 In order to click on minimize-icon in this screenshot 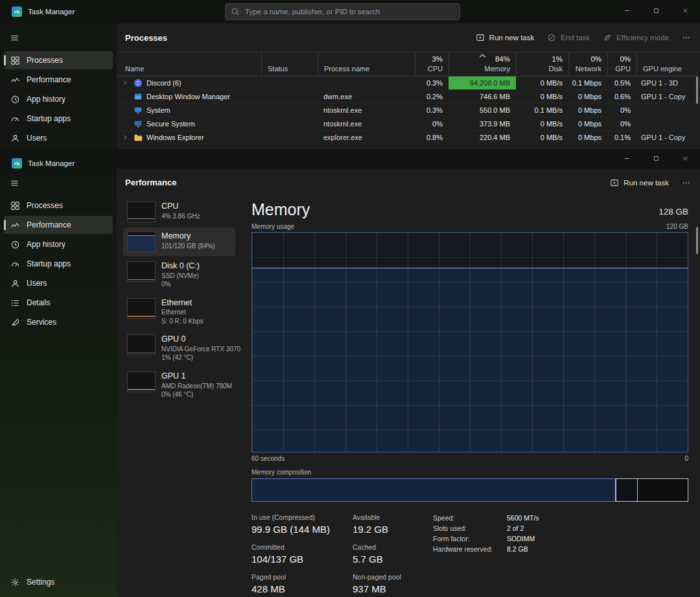, I will do `click(627, 10)`.